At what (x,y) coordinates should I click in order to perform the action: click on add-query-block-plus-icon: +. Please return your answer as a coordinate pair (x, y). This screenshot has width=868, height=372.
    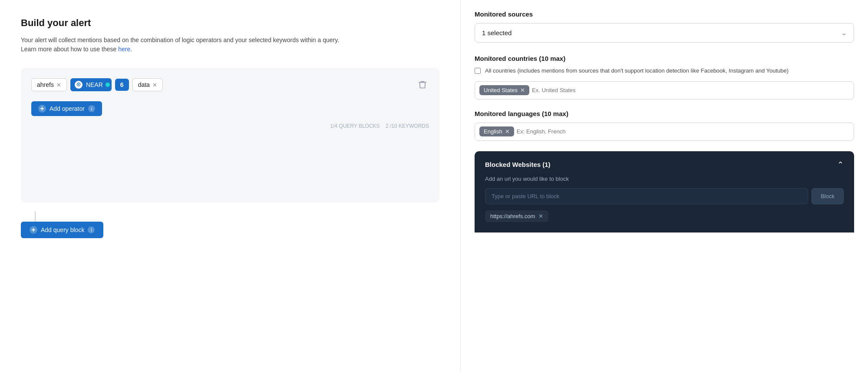
    Looking at the image, I should click on (33, 230).